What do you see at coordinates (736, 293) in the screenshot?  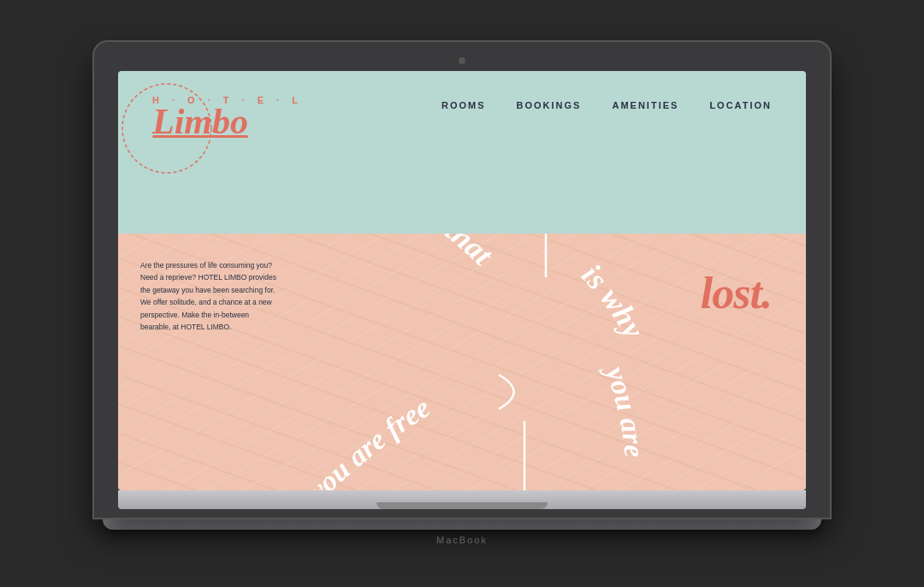 I see `lost-text: lost.` at bounding box center [736, 293].